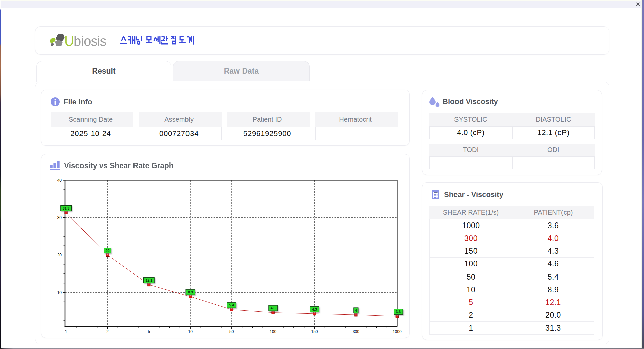 The image size is (644, 349). I want to click on svg-text: 300, so click(356, 332).